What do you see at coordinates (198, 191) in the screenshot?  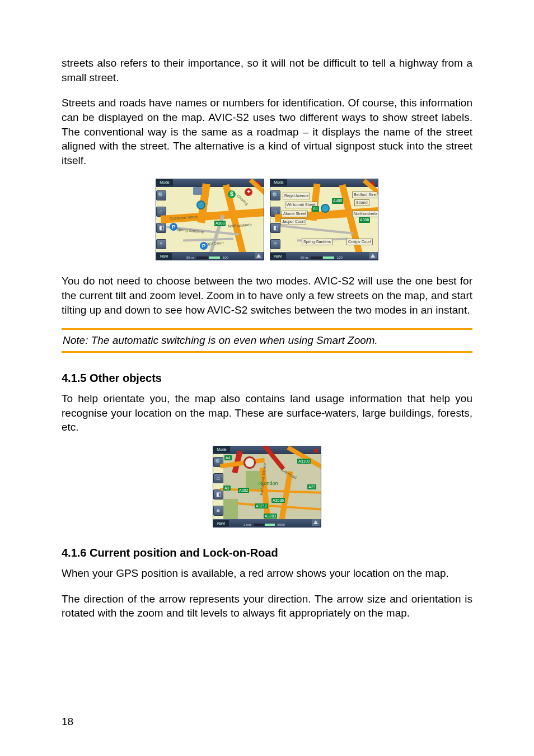 I see `museum-icon` at bounding box center [198, 191].